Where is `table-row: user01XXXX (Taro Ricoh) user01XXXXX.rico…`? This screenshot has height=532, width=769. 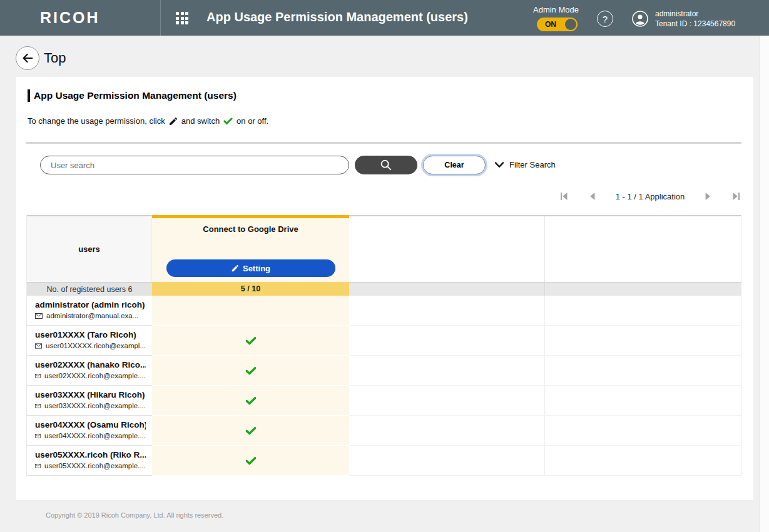 table-row: user01XXXX (Taro Ricoh) user01XXXXX.rico… is located at coordinates (384, 341).